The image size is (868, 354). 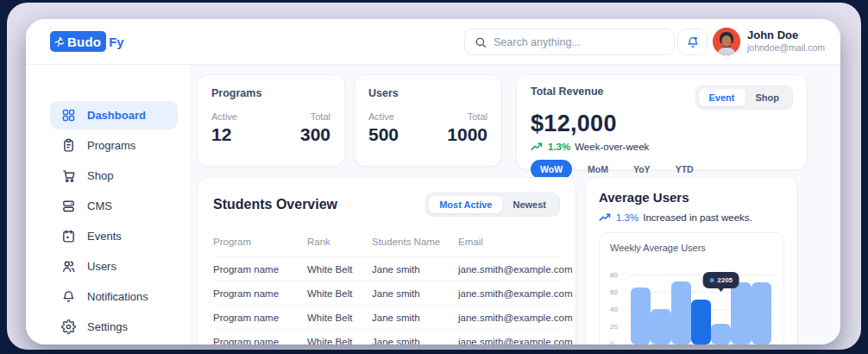 What do you see at coordinates (662, 123) in the screenshot?
I see `total-revenue-card: Total Revenue EventShop $12,000 1.3% Wee…` at bounding box center [662, 123].